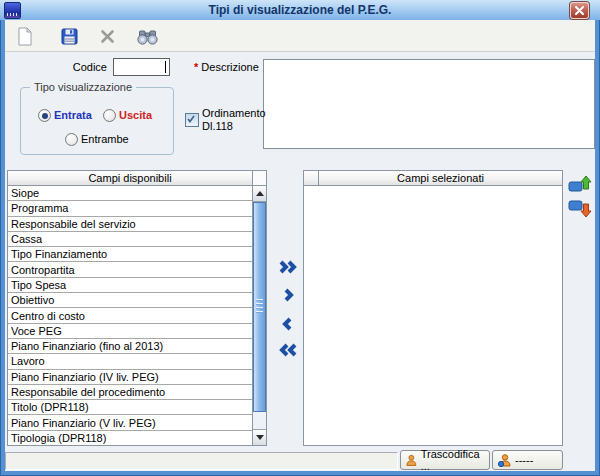 This screenshot has width=600, height=476. I want to click on move-all-right-button, so click(288, 267).